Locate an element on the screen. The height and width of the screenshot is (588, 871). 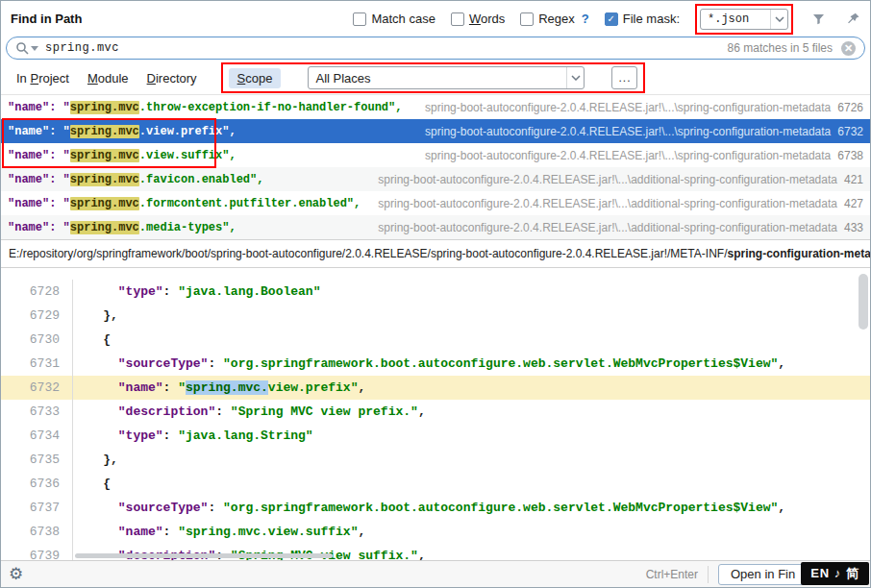
search-history-chevron-icon is located at coordinates (35, 48).